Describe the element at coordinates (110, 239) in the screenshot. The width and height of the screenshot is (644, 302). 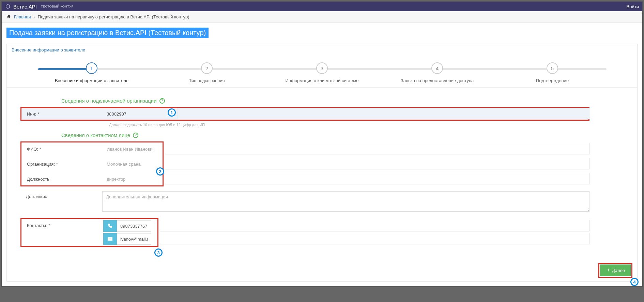
I see `envelope-icon` at that location.